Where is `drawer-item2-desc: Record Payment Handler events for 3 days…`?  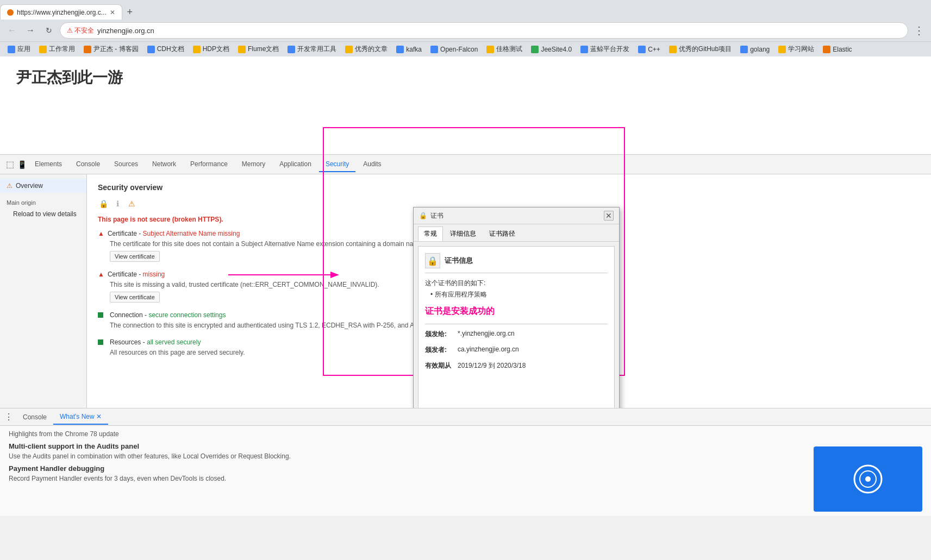
drawer-item2-desc: Record Payment Handler events for 3 days… is located at coordinates (405, 479).